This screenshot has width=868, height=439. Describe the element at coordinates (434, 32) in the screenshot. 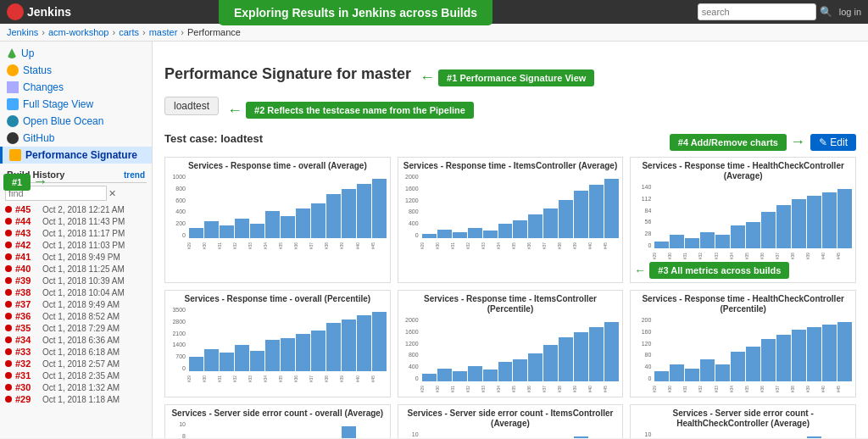

I see `breadcrumb: Jenkins › acm-workshop › carts › master …` at that location.